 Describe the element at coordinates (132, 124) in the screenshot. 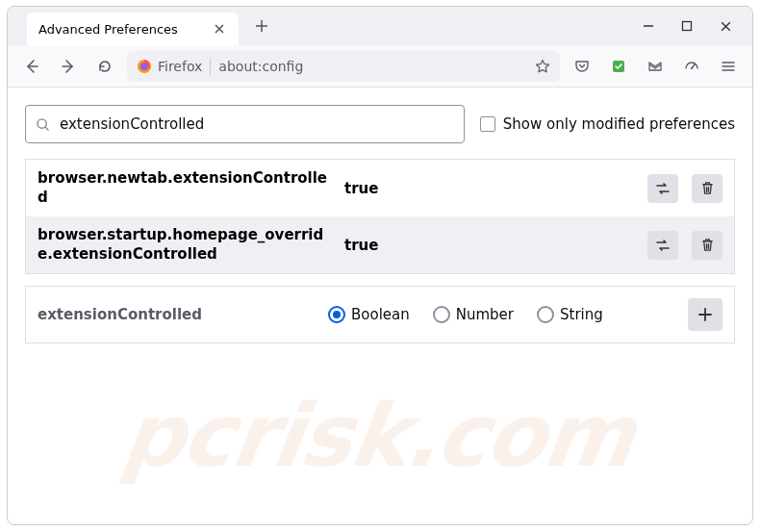

I see `search-value: extensionControlled` at that location.